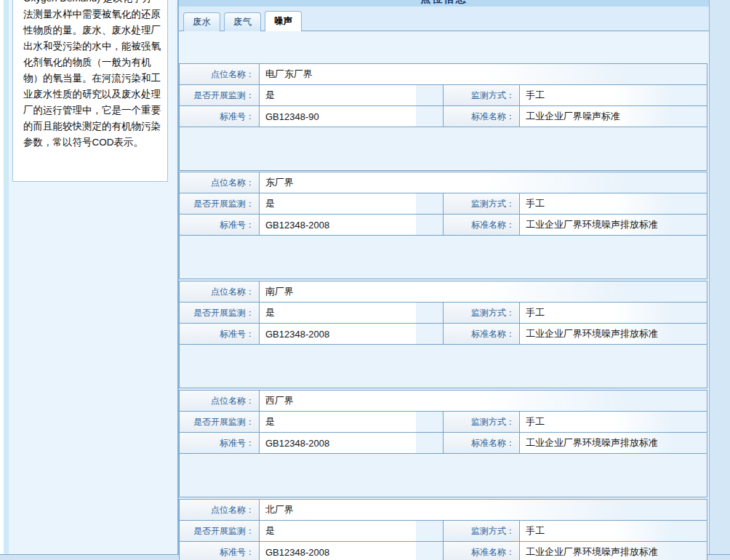 The image size is (730, 560). What do you see at coordinates (202, 22) in the screenshot?
I see `tab-wastewater: 废水` at bounding box center [202, 22].